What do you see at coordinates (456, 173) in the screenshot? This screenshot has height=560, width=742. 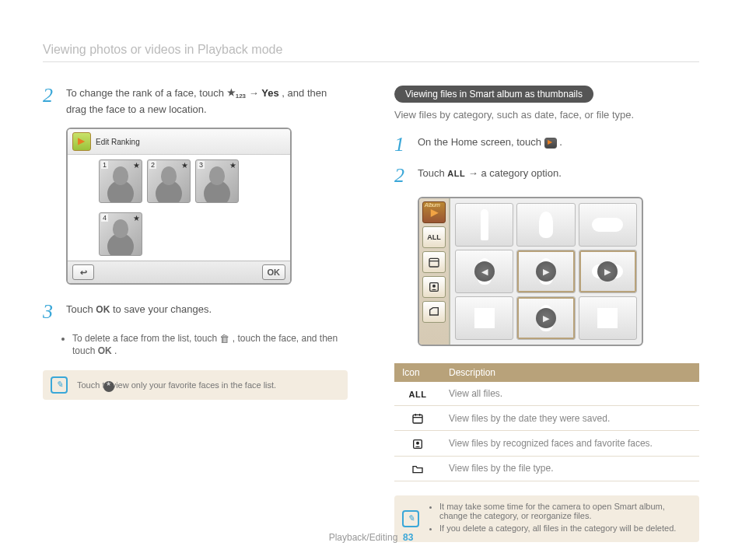 I see `all-inline-icon: ALL` at bounding box center [456, 173].